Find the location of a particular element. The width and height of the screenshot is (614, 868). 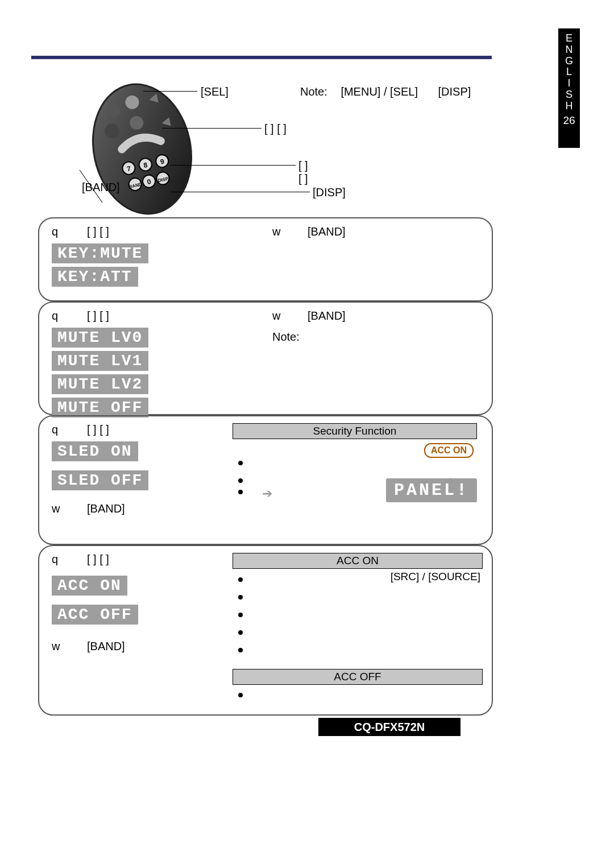

callout-sel: [SEL] is located at coordinates (215, 92).